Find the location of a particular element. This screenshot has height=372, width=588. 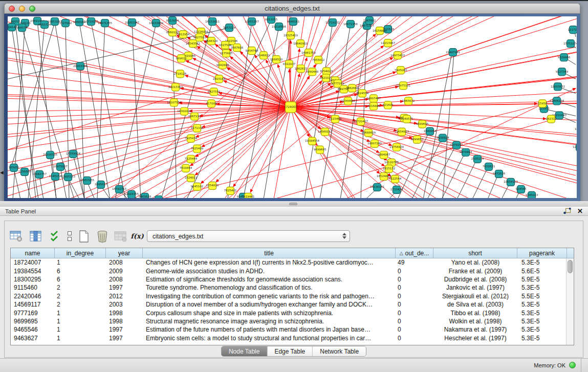

scrollbar-thumb is located at coordinates (570, 267).